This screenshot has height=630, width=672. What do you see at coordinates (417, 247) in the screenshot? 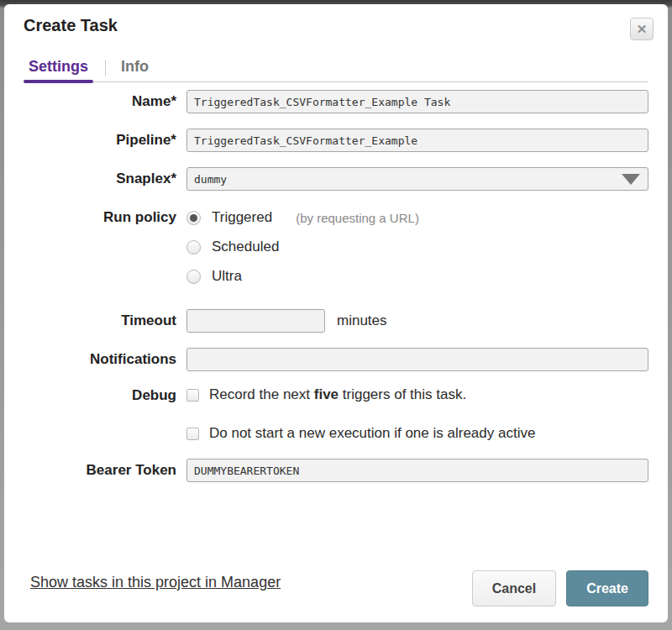
I see `radio-option-scheduled: Scheduled` at bounding box center [417, 247].